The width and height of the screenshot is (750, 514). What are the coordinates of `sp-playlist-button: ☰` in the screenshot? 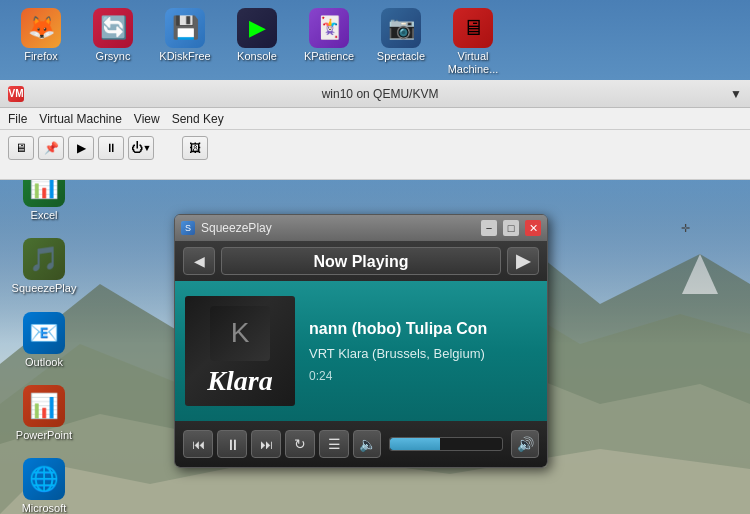 It's located at (334, 444).